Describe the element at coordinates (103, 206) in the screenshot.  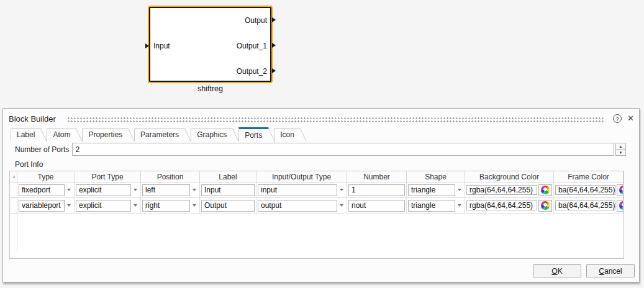
I see `dropdown-value: explicit` at that location.